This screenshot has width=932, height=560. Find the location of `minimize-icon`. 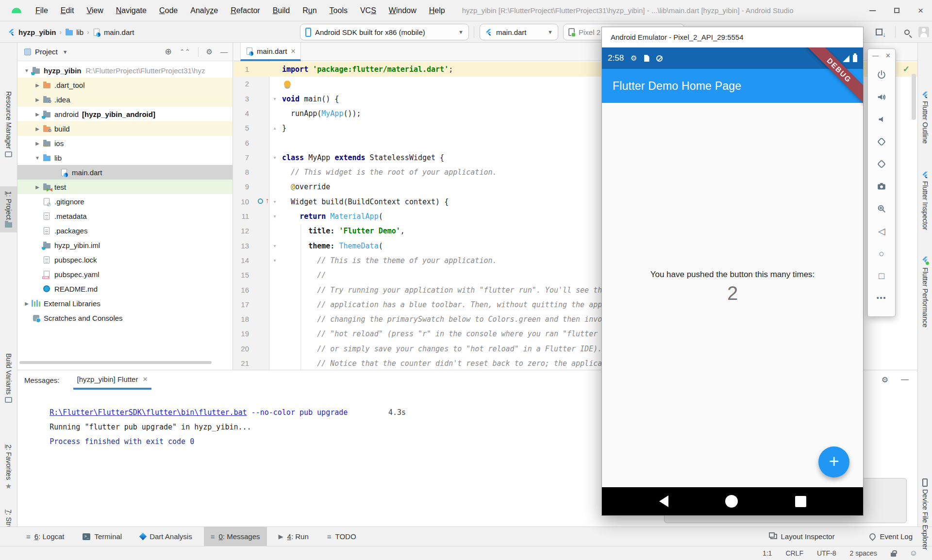

minimize-icon is located at coordinates (873, 11).